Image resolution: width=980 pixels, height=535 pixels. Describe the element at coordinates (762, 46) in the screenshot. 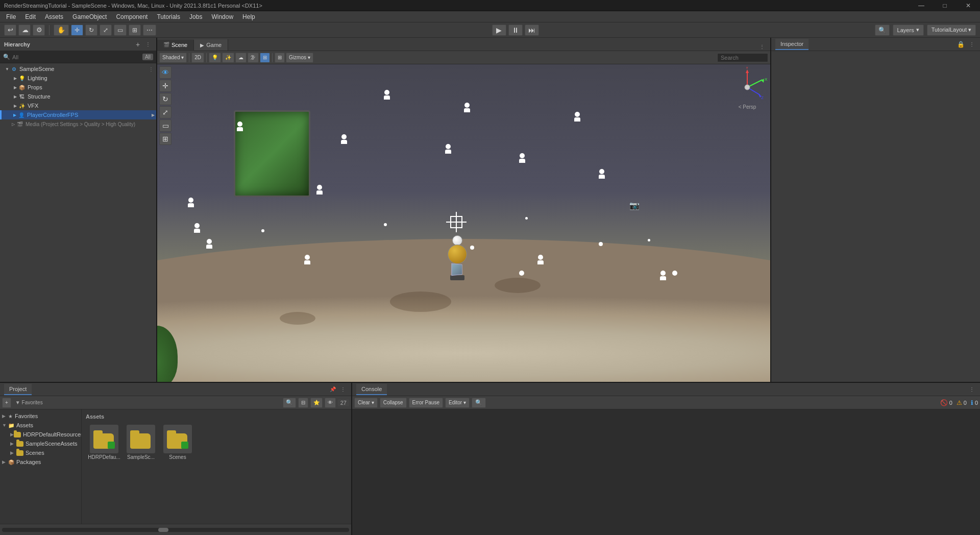

I see `scene-panel-menu: ⋮` at that location.